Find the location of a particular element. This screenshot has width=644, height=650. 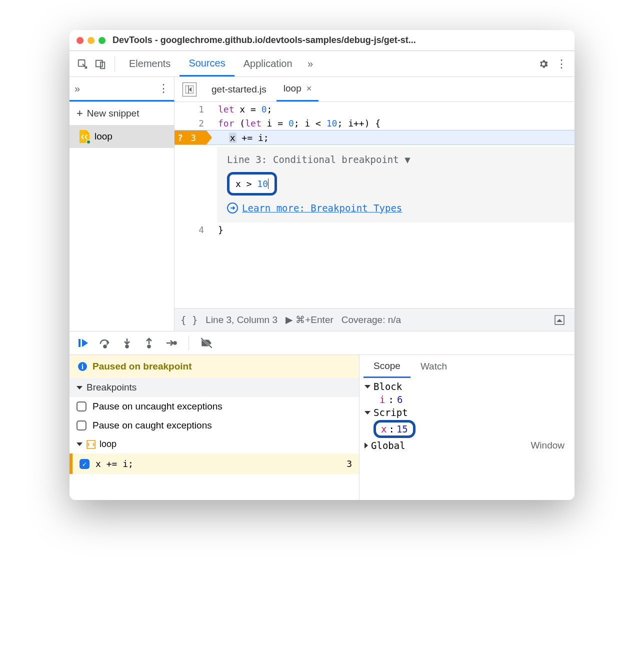

kebab-menu-icon: ⋮ is located at coordinates (562, 64).